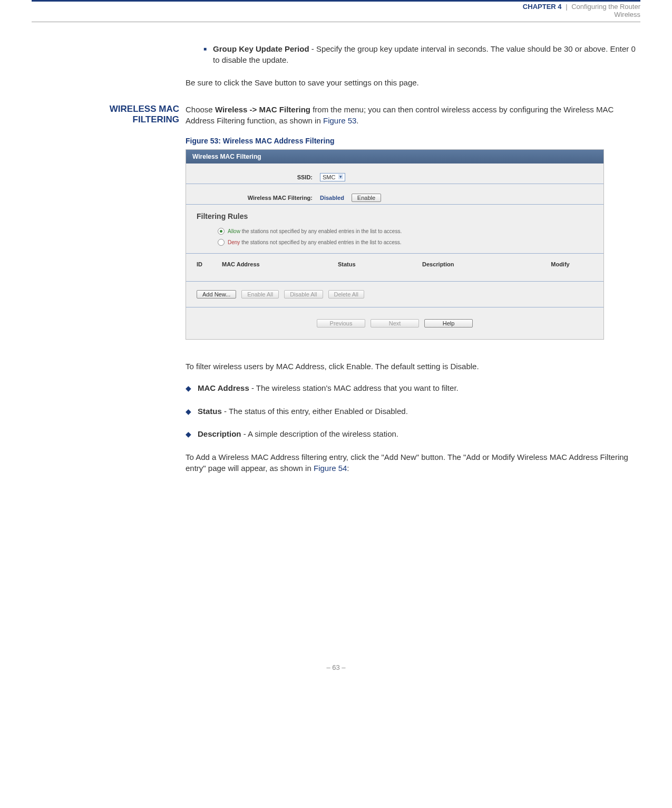 The image size is (672, 808). What do you see at coordinates (366, 198) in the screenshot?
I see `enable-button: Enable` at bounding box center [366, 198].